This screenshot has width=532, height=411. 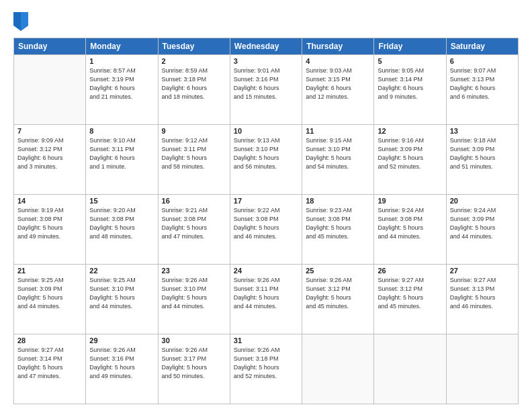 What do you see at coordinates (122, 363) in the screenshot?
I see `day-info: Sunrise: 9:26 AMSunset: 3:16 PMDaylight:…` at bounding box center [122, 363].